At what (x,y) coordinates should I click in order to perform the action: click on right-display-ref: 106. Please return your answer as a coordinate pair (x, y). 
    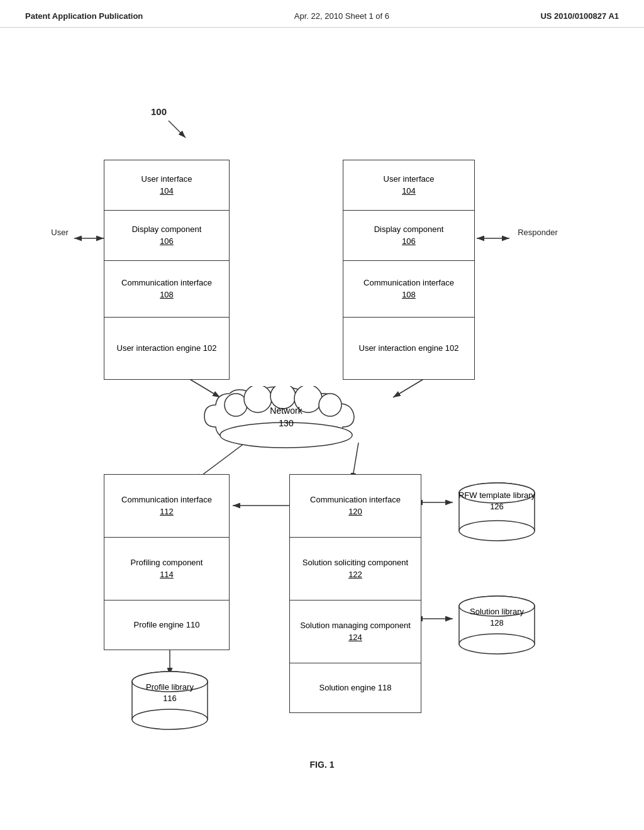
    Looking at the image, I should click on (409, 241).